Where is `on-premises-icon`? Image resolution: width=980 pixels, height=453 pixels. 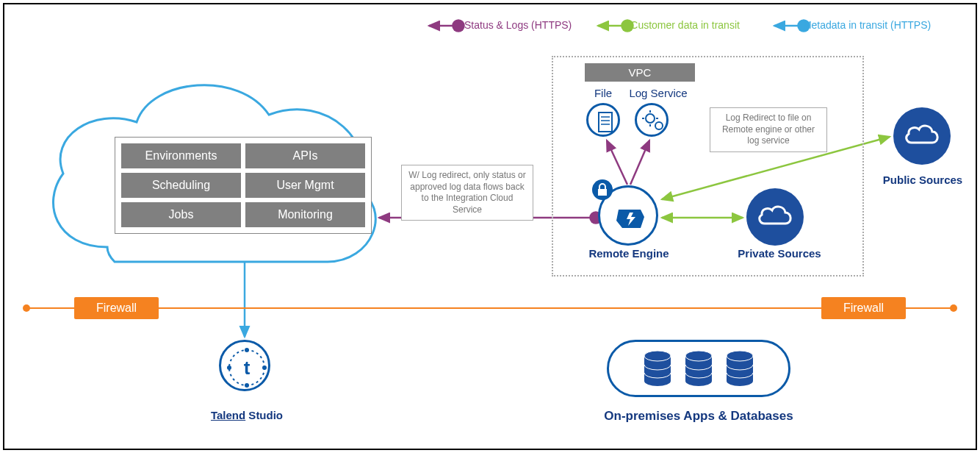 on-premises-icon is located at coordinates (699, 368).